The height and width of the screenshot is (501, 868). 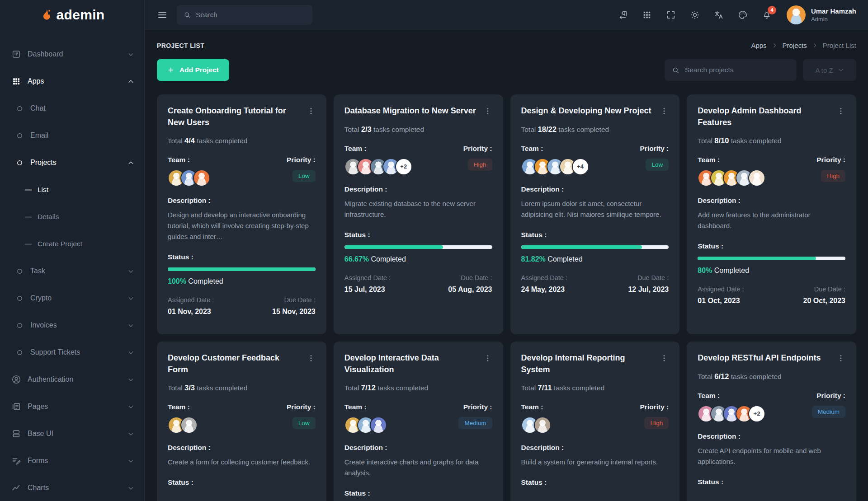 What do you see at coordinates (72, 217) in the screenshot?
I see `sidebar-item-details: —Details` at bounding box center [72, 217].